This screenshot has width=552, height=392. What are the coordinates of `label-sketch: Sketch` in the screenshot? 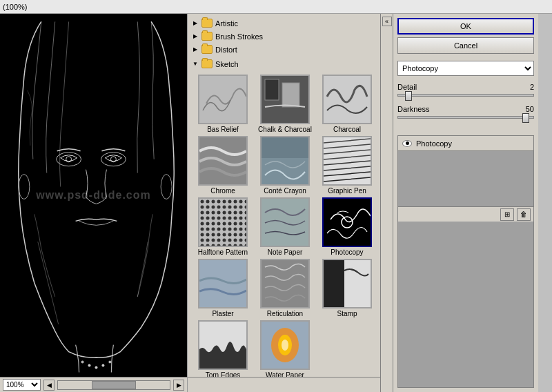 It's located at (227, 64).